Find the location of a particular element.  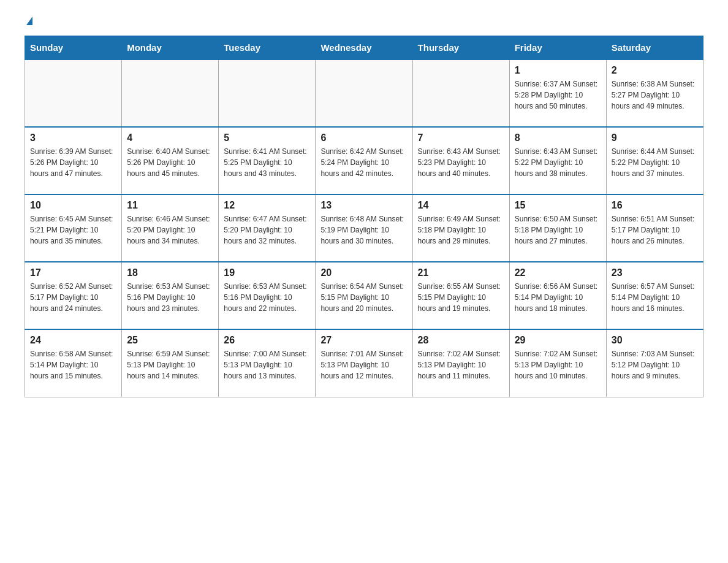

day-of-week-header: Monday is located at coordinates (170, 48).